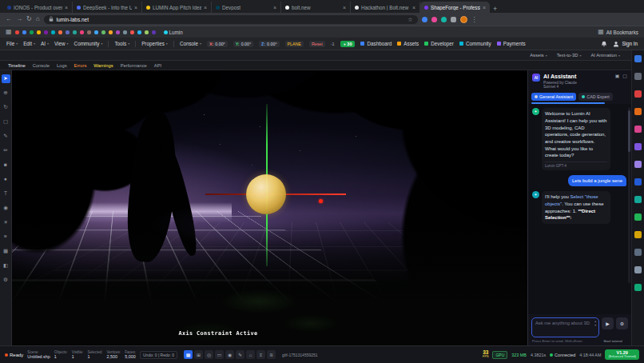  What do you see at coordinates (618, 32) in the screenshot?
I see `all-bookmarks-button: ▦ All Bookmarks` at bounding box center [618, 32].